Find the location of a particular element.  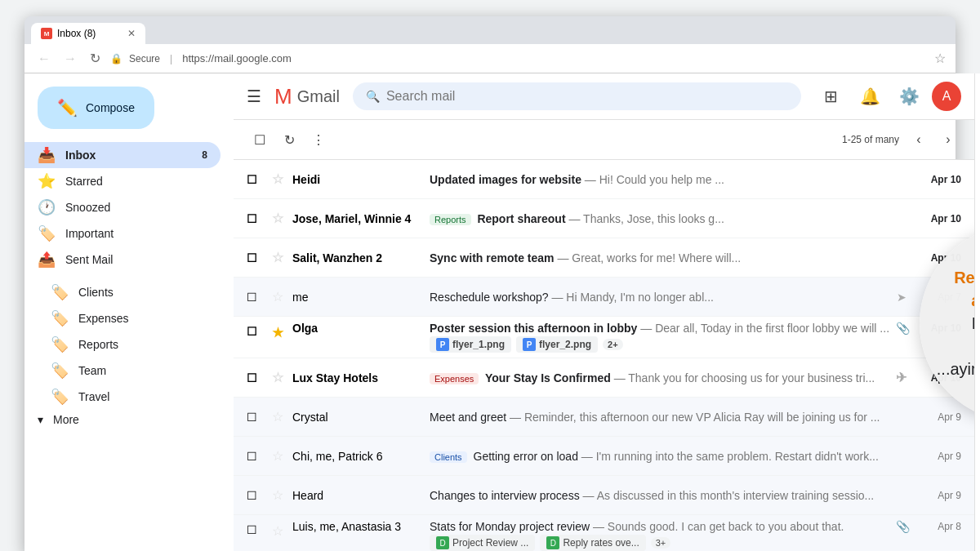

email-row: ☐ ☆ Jose, Mariel, Winnie 4 Reports Repor… is located at coordinates (604, 219).